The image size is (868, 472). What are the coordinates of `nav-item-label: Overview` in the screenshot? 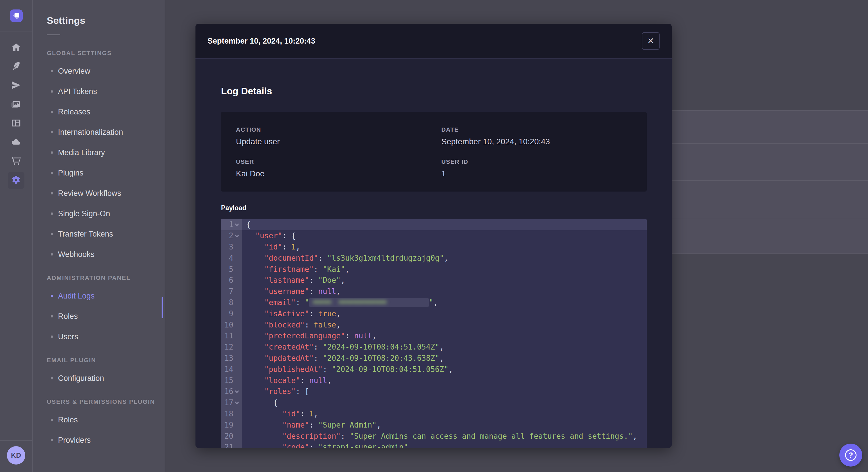 It's located at (74, 71).